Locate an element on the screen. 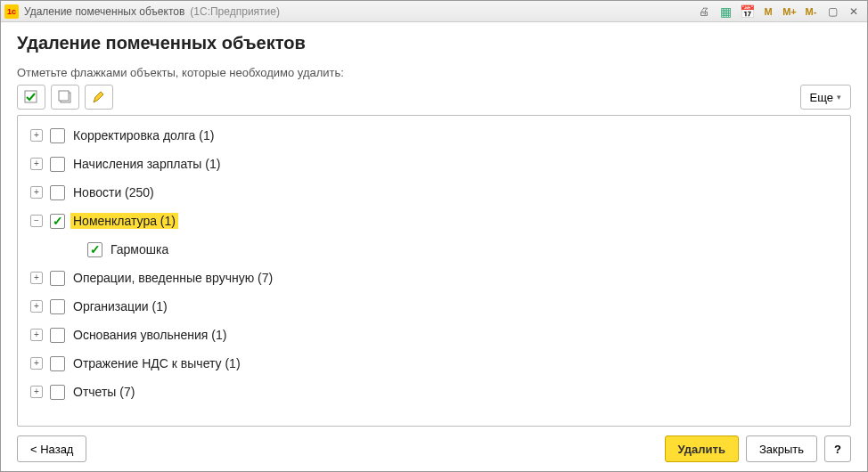 The width and height of the screenshot is (868, 472). memory-mplus-button: M+ is located at coordinates (790, 12).